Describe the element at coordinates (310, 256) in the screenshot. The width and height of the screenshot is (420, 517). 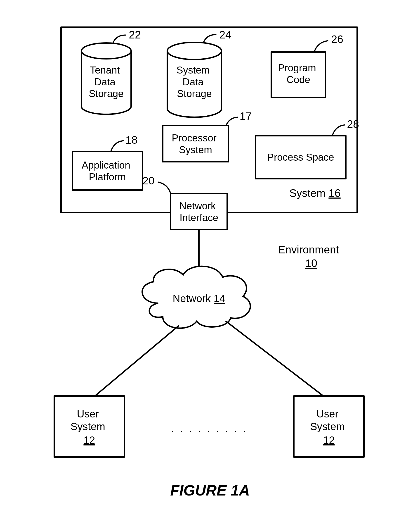
I see `environment-label: Environment 10` at that location.